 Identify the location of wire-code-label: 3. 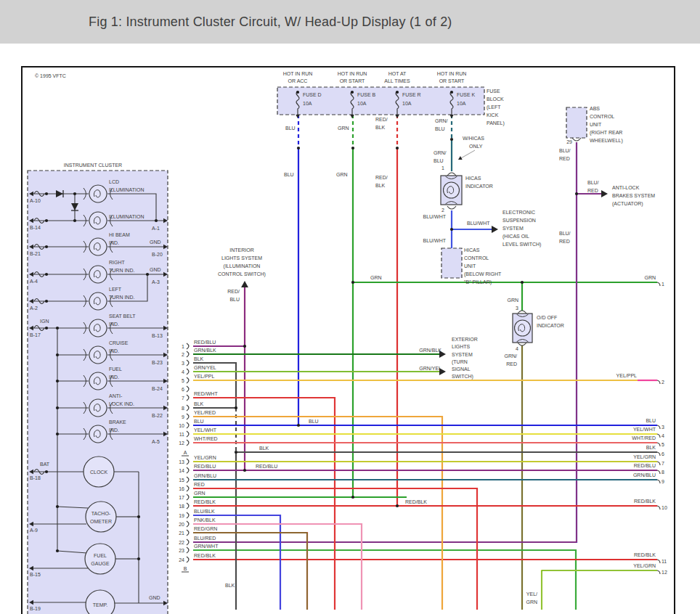
(517, 308).